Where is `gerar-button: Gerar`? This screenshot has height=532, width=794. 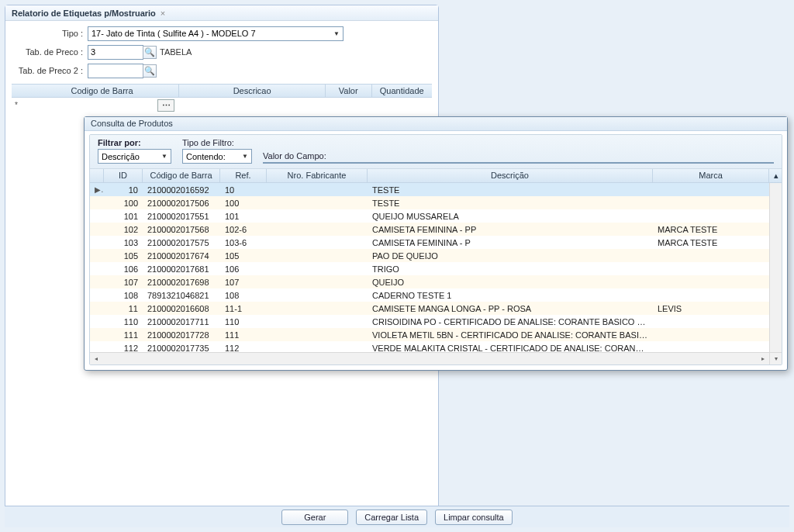
gerar-button: Gerar is located at coordinates (315, 517).